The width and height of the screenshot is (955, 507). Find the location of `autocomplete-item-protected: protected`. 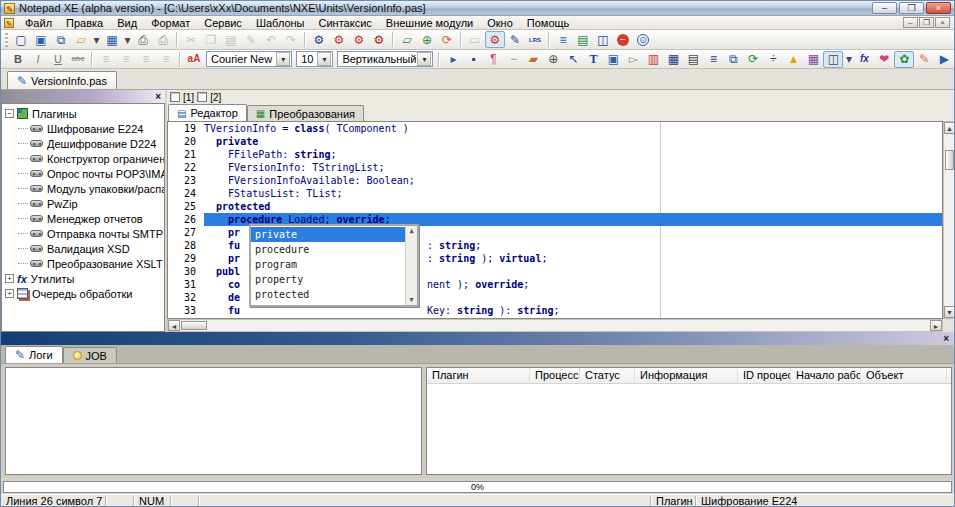

autocomplete-item-protected: protected is located at coordinates (328, 294).